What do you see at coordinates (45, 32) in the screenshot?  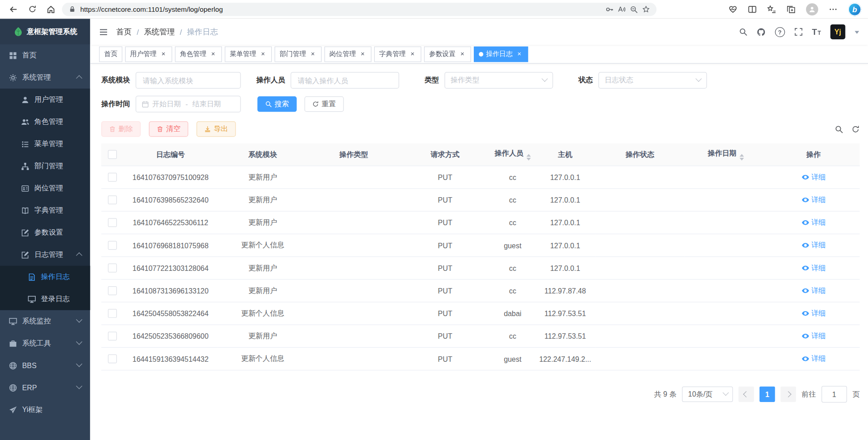 I see `app-logo: 意框架管理系统` at bounding box center [45, 32].